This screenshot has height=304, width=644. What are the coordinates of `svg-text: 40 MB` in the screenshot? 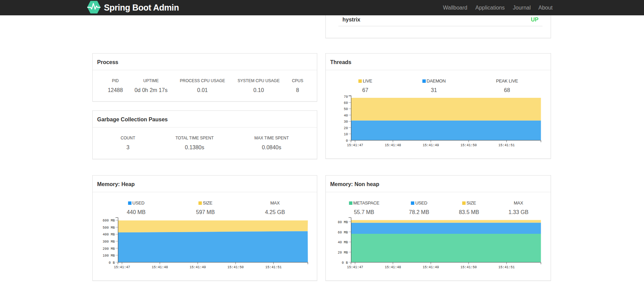 It's located at (343, 242).